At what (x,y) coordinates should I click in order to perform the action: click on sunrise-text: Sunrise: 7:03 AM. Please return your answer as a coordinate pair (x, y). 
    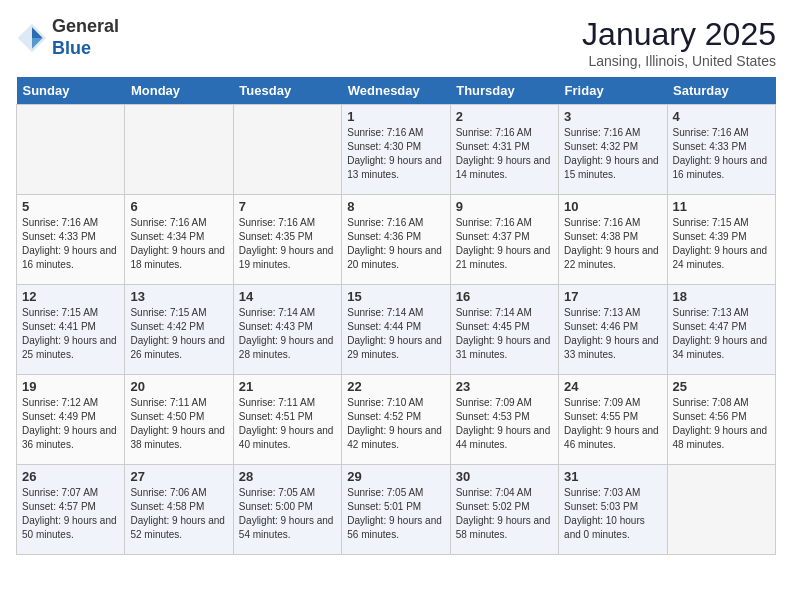
    Looking at the image, I should click on (612, 493).